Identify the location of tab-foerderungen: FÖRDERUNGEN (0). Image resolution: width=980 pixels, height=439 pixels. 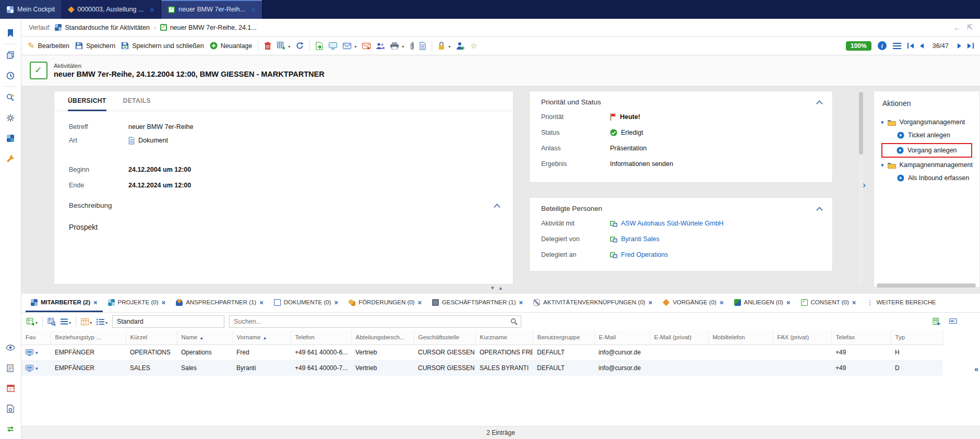
(385, 303).